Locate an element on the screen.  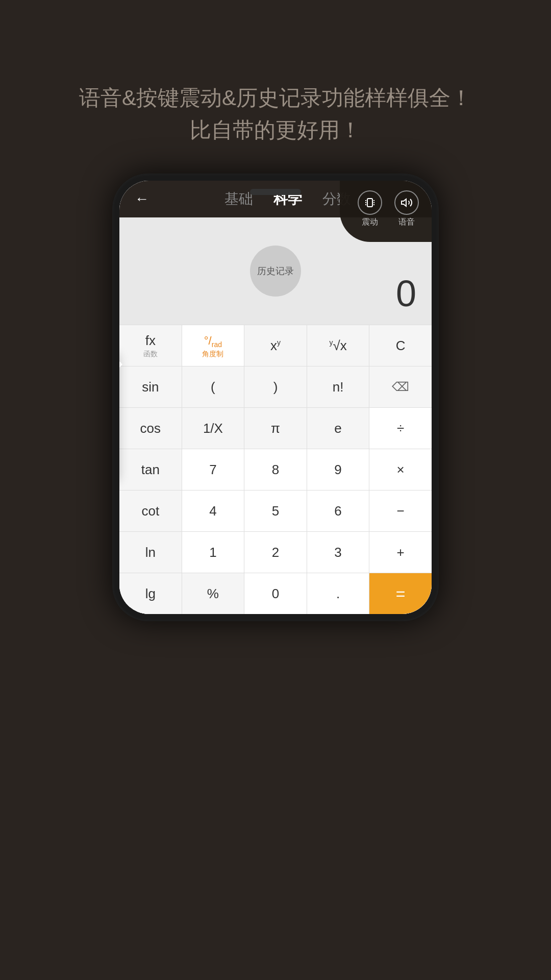
key-label: 8 is located at coordinates (276, 470).